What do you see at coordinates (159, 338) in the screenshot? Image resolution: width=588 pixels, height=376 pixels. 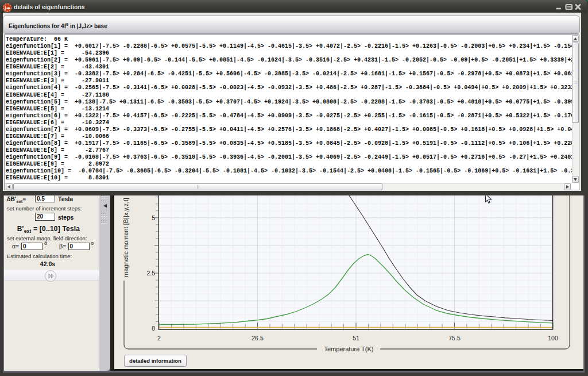 I see `svg-text: 2` at bounding box center [159, 338].